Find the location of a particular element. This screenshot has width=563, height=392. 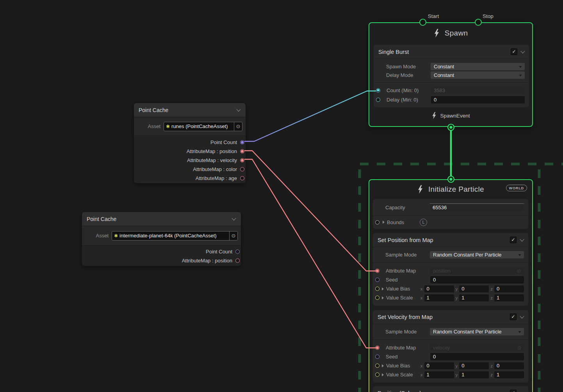

delay-mode-dropdown: Constant is located at coordinates (478, 75).